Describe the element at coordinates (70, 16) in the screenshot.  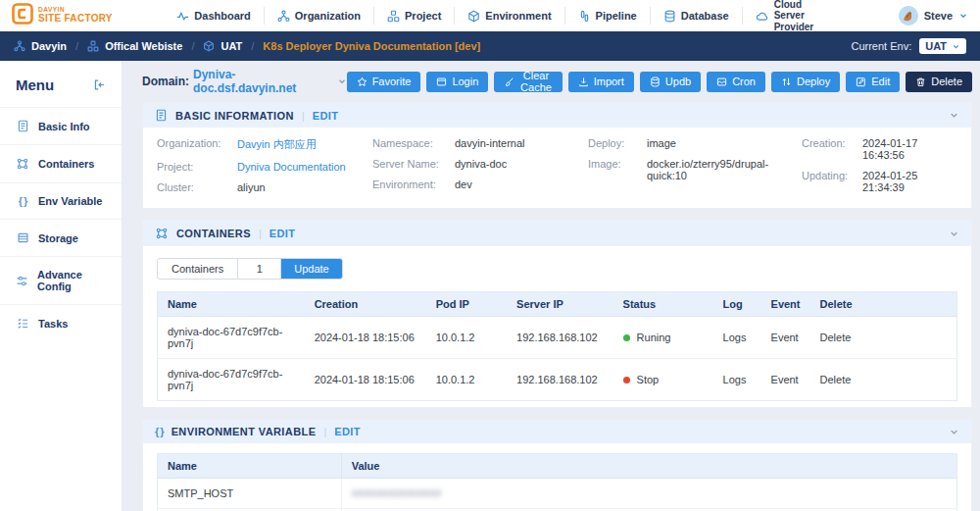
I see `app-logo: DAVYIN SITE FACTORY` at that location.